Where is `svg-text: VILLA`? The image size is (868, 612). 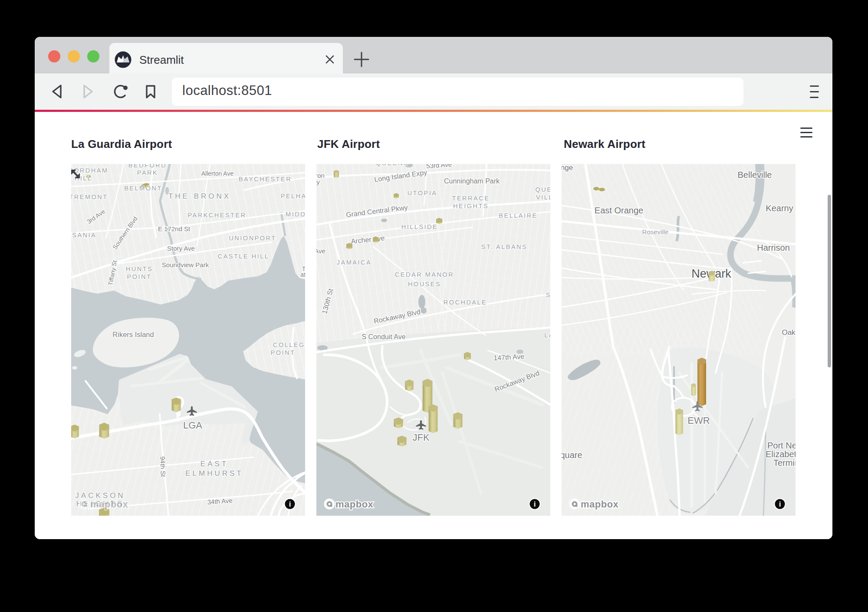
svg-text: VILLA is located at coordinates (543, 197).